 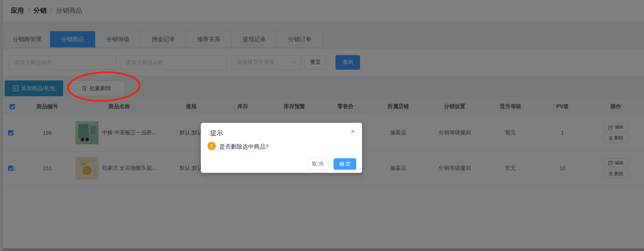 I want to click on warning-icon: !, so click(x=212, y=146).